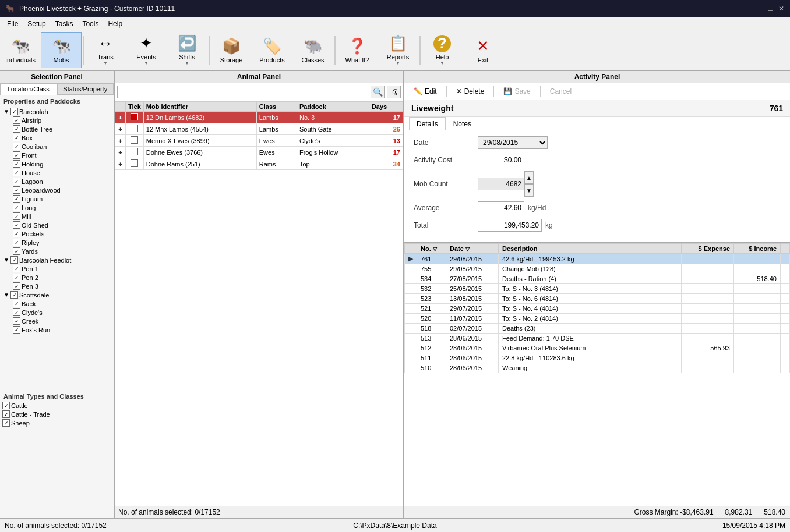  I want to click on help-btn: ? Help ▼, so click(442, 50).